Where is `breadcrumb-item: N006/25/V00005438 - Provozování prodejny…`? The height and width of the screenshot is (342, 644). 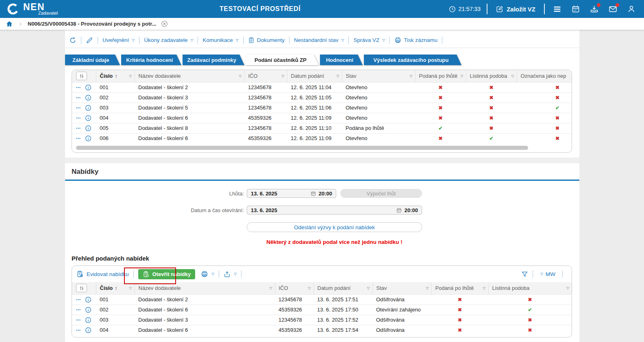
breadcrumb-item: N006/25/V00005438 - Provozování prodejny… is located at coordinates (92, 24).